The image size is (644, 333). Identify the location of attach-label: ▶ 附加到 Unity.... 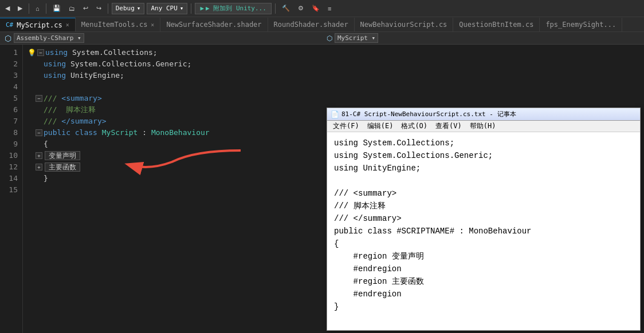
(236, 8).